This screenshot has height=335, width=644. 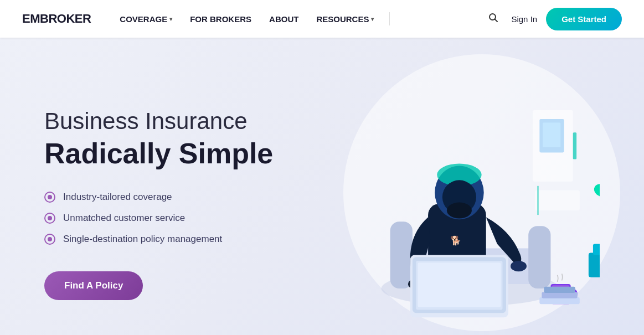 What do you see at coordinates (322, 19) in the screenshot?
I see `navbar: EMBROKER COVERAGE ▾ FOR BROKERS ABOUT RE…` at bounding box center [322, 19].